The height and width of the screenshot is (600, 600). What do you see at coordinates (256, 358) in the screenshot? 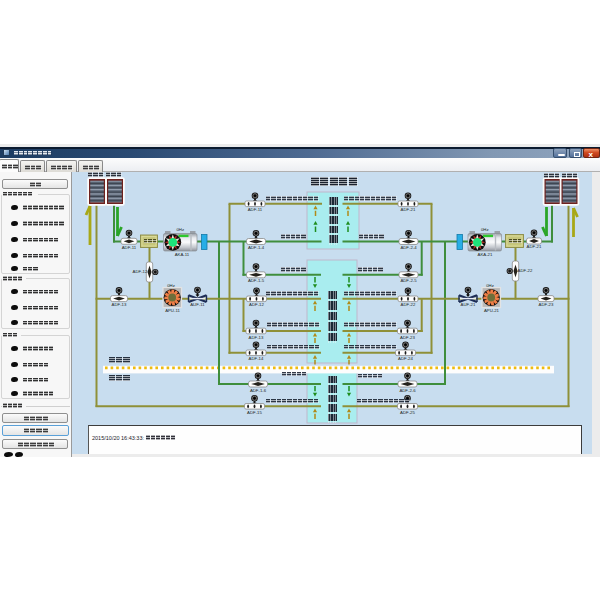
I see `svg-text: ADF-14` at bounding box center [256, 358].